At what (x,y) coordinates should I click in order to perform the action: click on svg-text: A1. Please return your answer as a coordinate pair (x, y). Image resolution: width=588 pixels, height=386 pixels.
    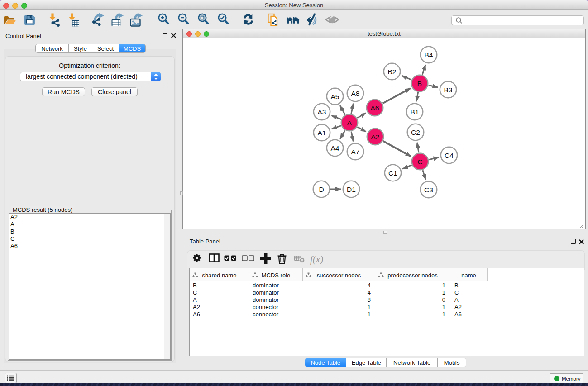
    Looking at the image, I should click on (322, 133).